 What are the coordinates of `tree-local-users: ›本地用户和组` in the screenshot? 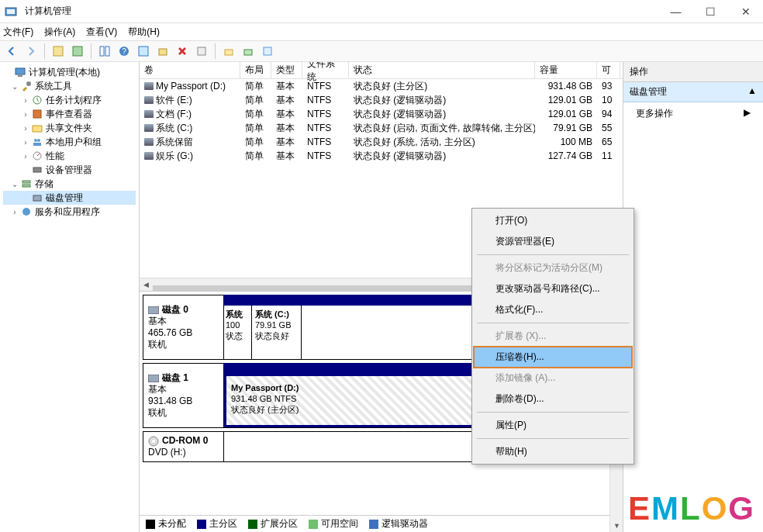 It's located at (70, 142).